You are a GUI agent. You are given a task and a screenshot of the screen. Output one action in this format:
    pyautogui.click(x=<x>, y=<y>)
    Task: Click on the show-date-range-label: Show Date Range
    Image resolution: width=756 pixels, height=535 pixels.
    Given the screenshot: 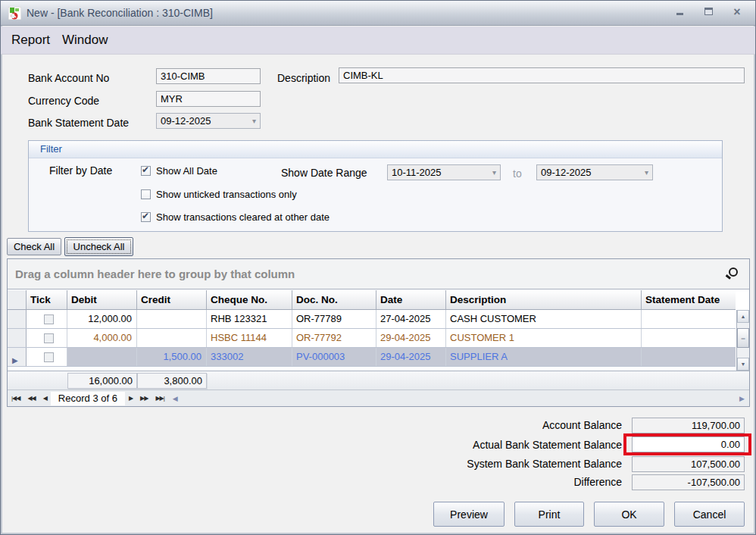 What is the action you would take?
    pyautogui.click(x=324, y=173)
    